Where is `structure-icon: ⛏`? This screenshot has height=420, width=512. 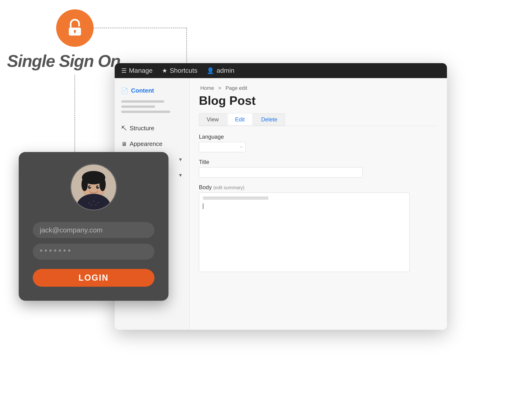
structure-icon: ⛏ is located at coordinates (124, 128).